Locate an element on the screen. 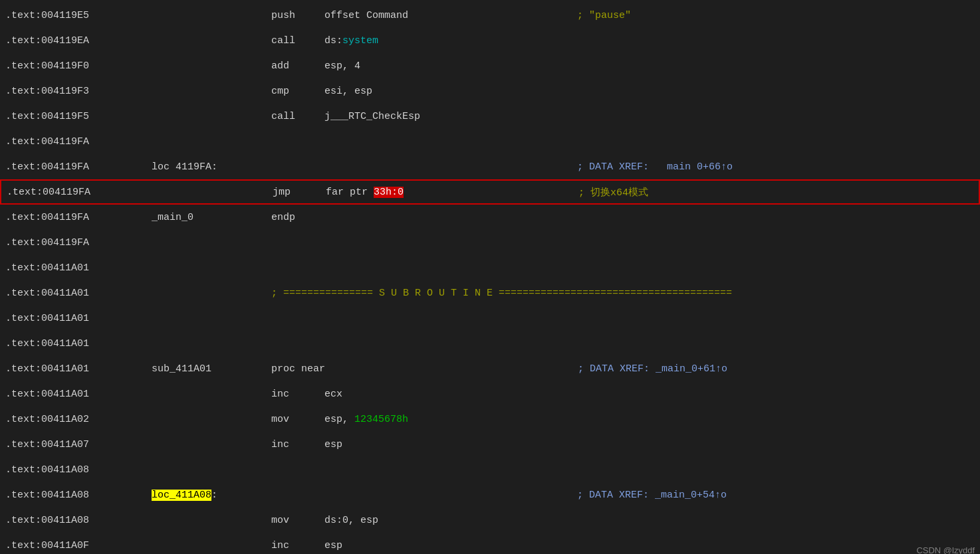 This screenshot has height=554, width=980. highlighted-code-line: .text:004119FA jmp far ptr 33h:0 ; 切换x64… is located at coordinates (490, 192).